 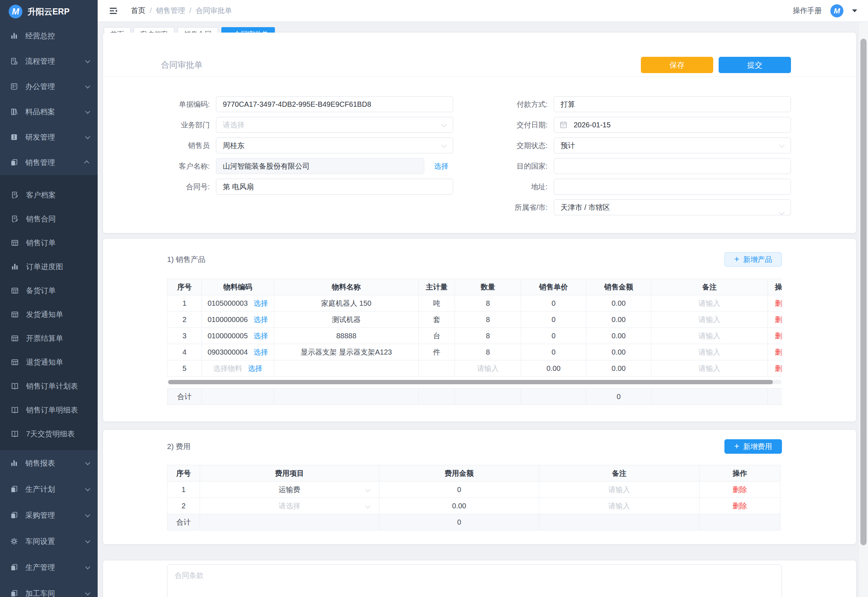 I want to click on tab-customer-archive: 客户档案, so click(x=154, y=30).